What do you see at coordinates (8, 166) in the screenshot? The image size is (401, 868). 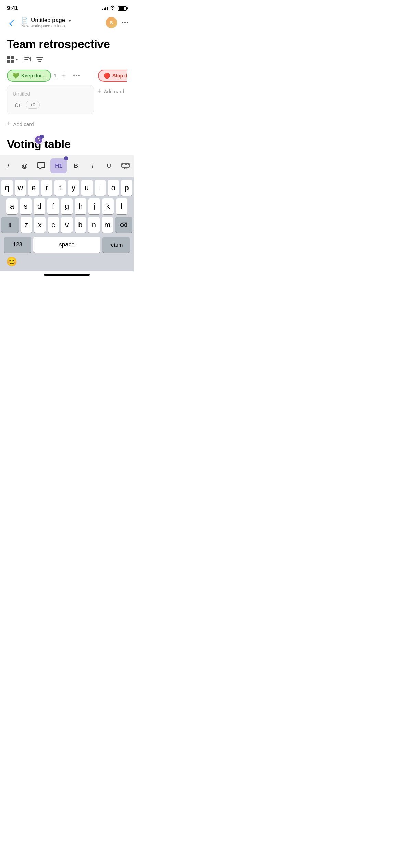 I see `slash-icon: /` at bounding box center [8, 166].